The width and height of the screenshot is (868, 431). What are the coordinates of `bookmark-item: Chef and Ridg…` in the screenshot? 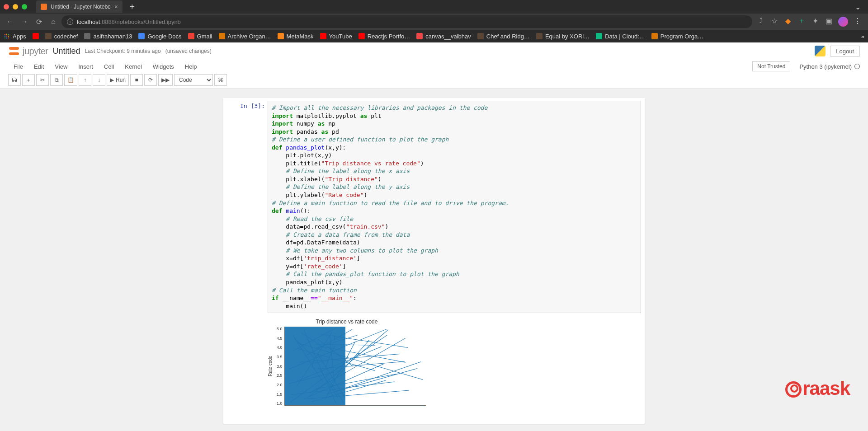 It's located at (504, 36).